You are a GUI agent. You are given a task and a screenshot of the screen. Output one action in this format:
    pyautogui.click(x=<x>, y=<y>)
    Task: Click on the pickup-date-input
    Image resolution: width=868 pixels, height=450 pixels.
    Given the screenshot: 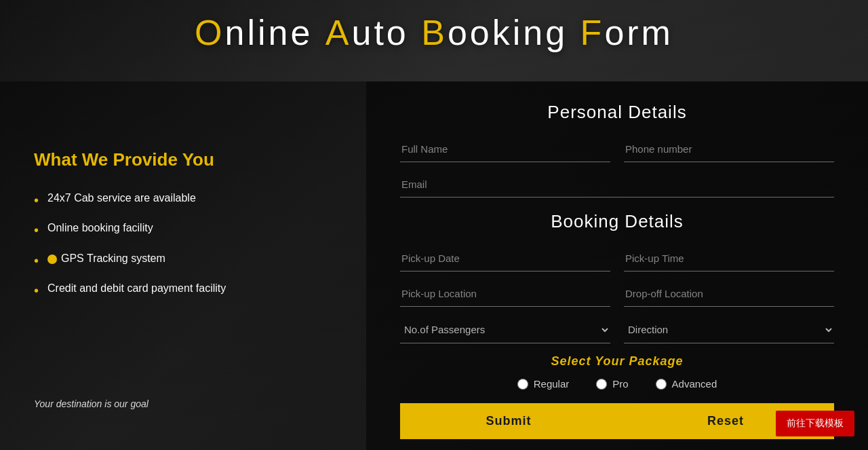 What is the action you would take?
    pyautogui.click(x=505, y=259)
    